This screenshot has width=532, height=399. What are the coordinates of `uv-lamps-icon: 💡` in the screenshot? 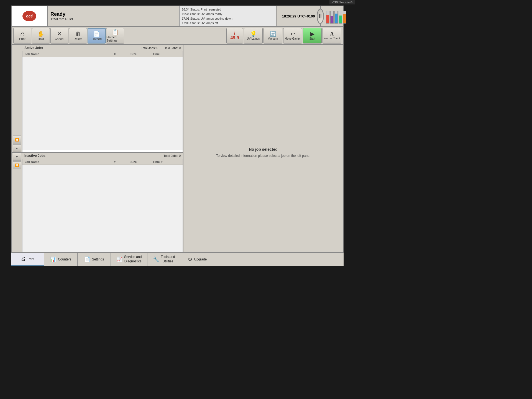 It's located at (253, 34).